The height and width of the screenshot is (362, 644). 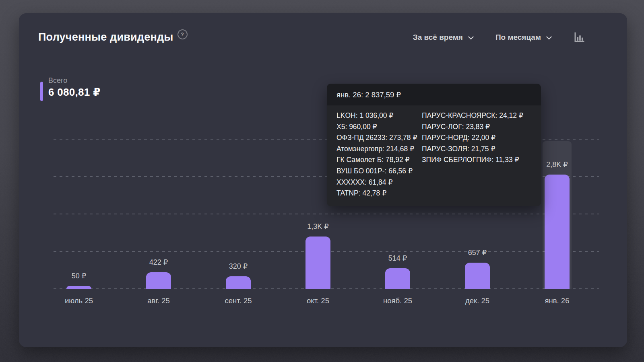 I want to click on bar-июль 25, so click(x=79, y=288).